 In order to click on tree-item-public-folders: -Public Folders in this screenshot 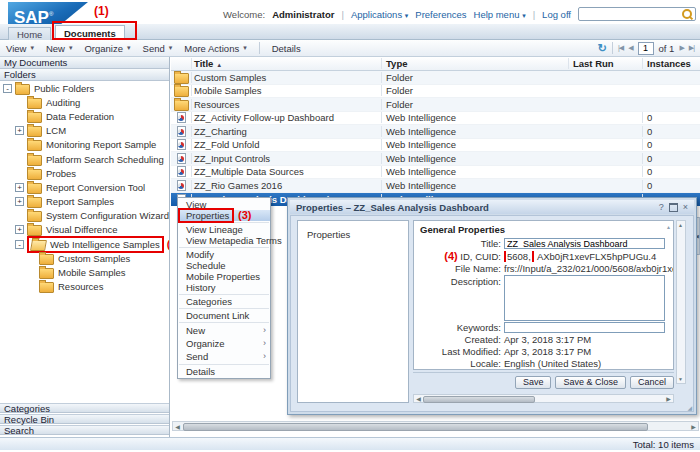, I will do `click(84, 88)`.